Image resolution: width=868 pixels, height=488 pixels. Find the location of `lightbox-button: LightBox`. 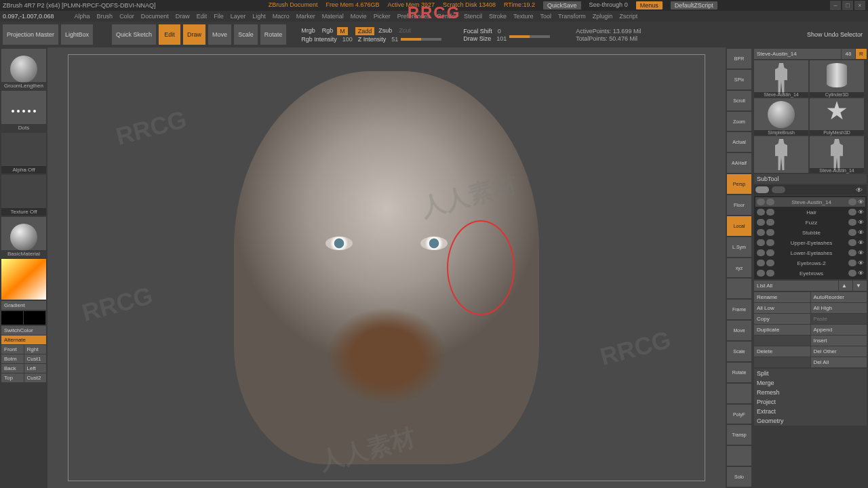

lightbox-button: LightBox is located at coordinates (77, 35).